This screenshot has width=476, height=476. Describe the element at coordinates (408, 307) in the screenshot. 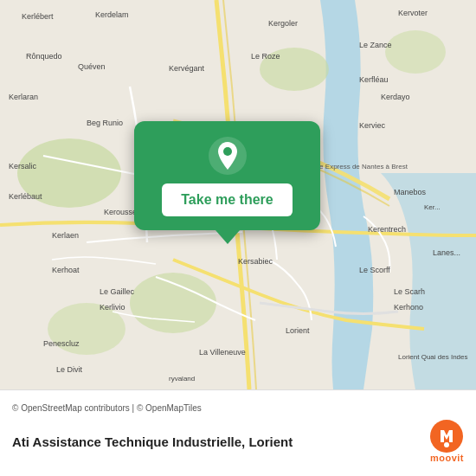

I see `svg-text: Kerhono` at that location.